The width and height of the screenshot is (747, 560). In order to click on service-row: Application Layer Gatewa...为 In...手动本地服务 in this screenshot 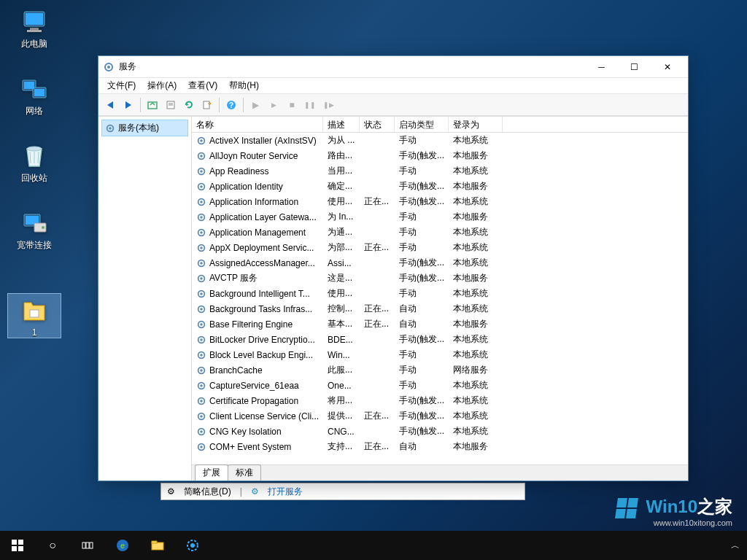, I will do `click(440, 217)`.